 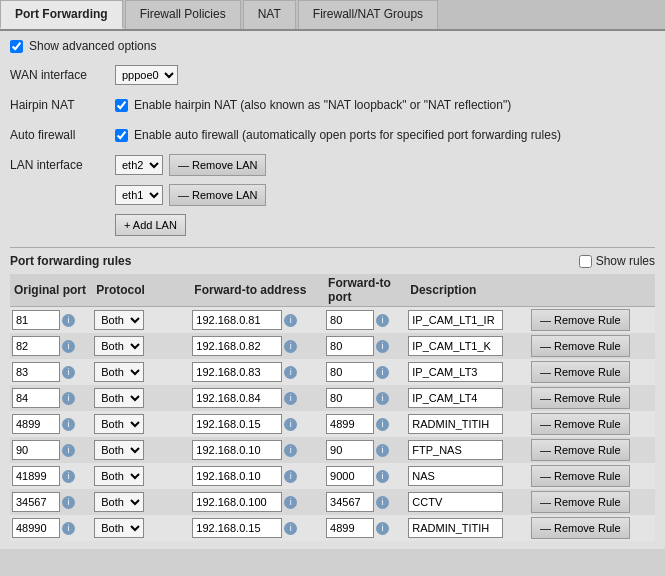 I want to click on pf-rules-header: Port forwarding rules Show rules, so click(x=332, y=258).